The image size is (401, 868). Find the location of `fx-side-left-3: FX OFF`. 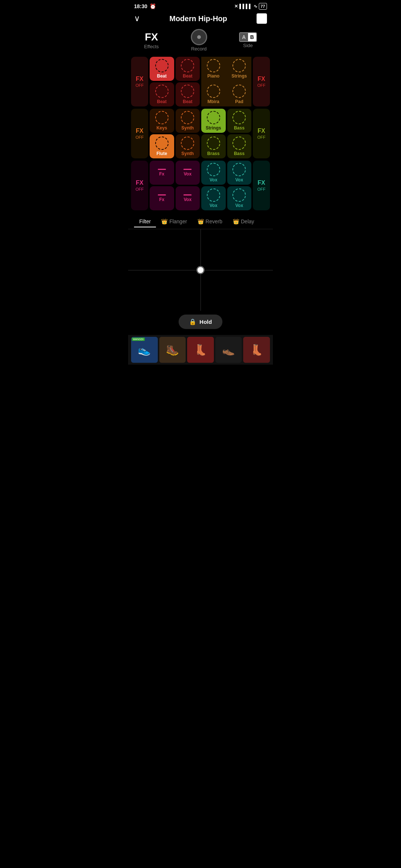

fx-side-left-3: FX OFF is located at coordinates (140, 185).